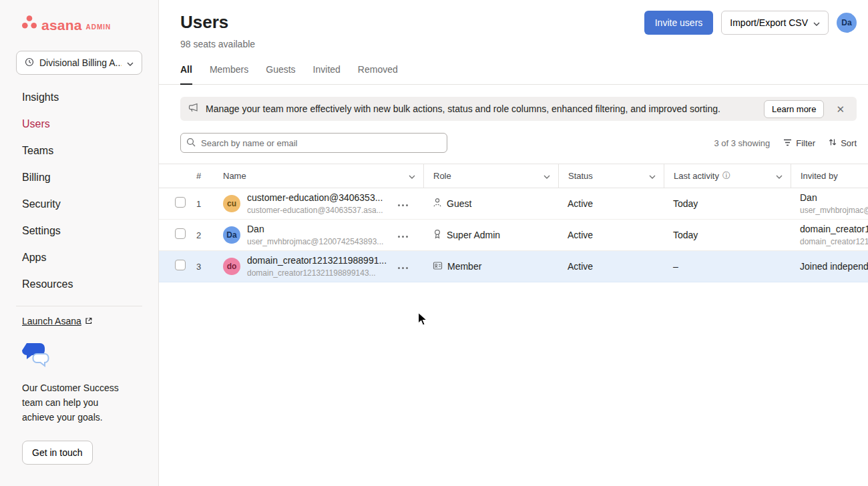  What do you see at coordinates (513, 103) in the screenshot?
I see `announcement-banner-wrap: Manage your team more effectively with n…` at bounding box center [513, 103].